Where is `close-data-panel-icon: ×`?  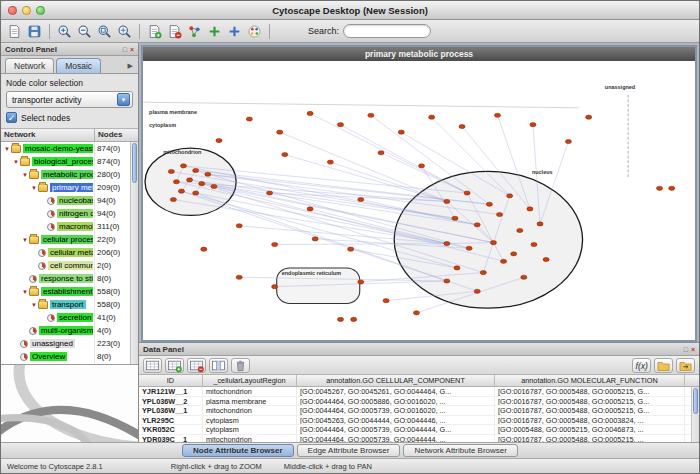 close-data-panel-icon: × is located at coordinates (693, 350).